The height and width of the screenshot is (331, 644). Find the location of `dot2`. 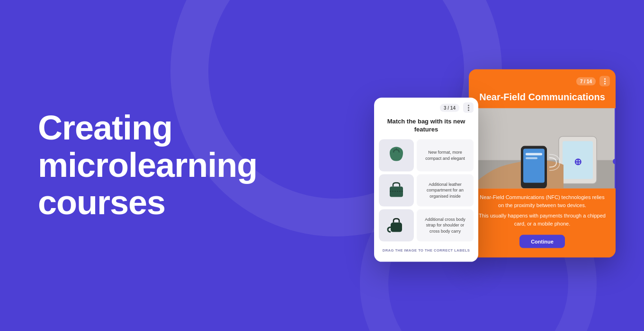

dot2 is located at coordinates (469, 108).